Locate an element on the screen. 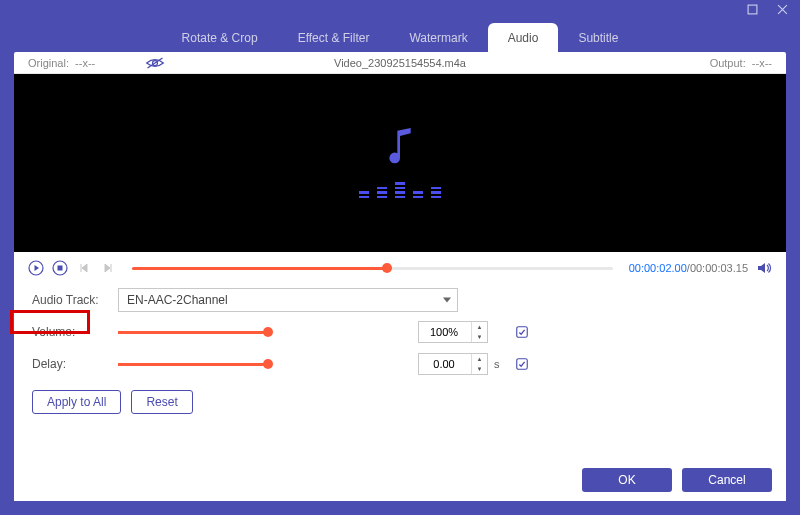  reset-button: Reset is located at coordinates (162, 402).